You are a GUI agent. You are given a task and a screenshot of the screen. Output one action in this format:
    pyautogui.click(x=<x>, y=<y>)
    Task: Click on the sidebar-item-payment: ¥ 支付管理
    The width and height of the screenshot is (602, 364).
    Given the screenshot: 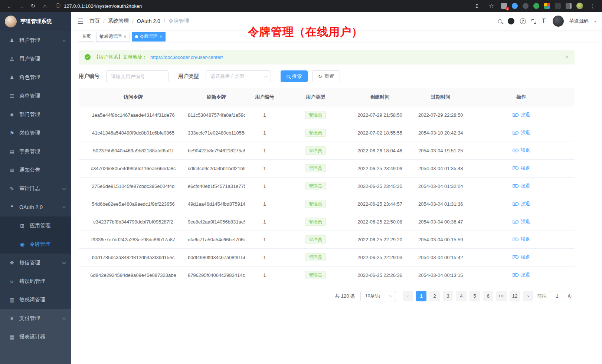 What is the action you would take?
    pyautogui.click(x=36, y=318)
    